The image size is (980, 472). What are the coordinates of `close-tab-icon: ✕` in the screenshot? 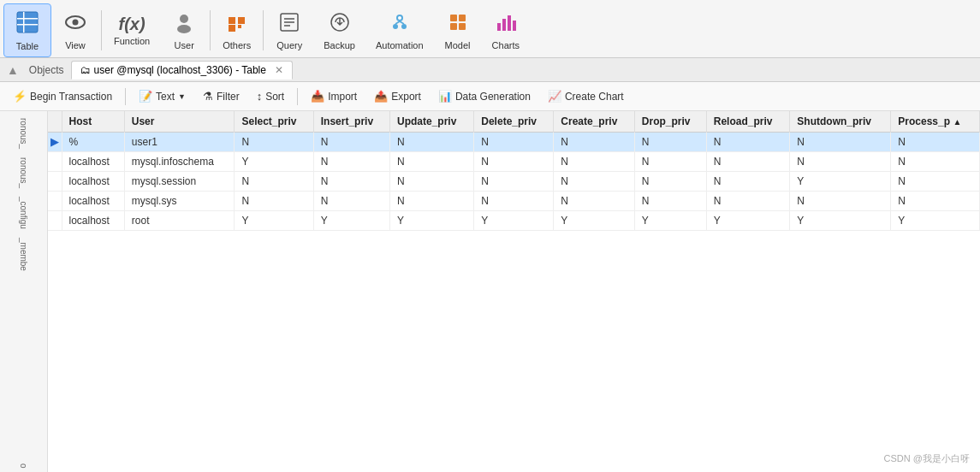 It's located at (279, 70).